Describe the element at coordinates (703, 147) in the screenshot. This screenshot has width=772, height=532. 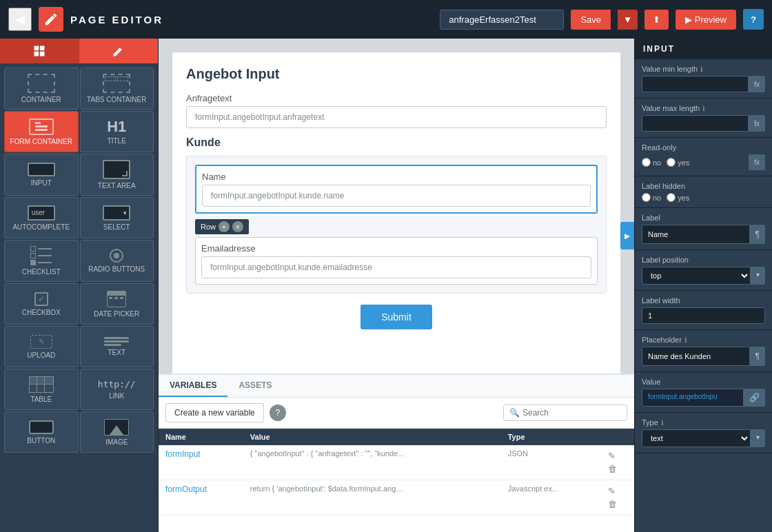
I see `read-only-label: Read-only` at that location.